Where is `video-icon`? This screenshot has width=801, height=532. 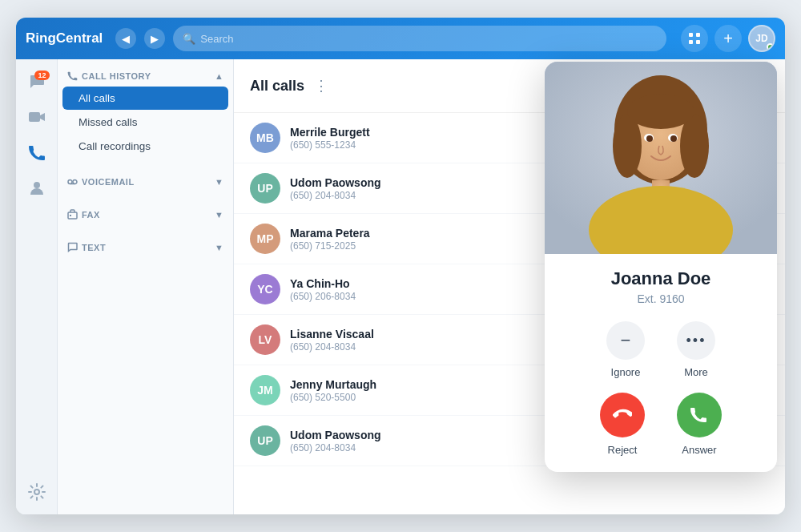 video-icon is located at coordinates (37, 119).